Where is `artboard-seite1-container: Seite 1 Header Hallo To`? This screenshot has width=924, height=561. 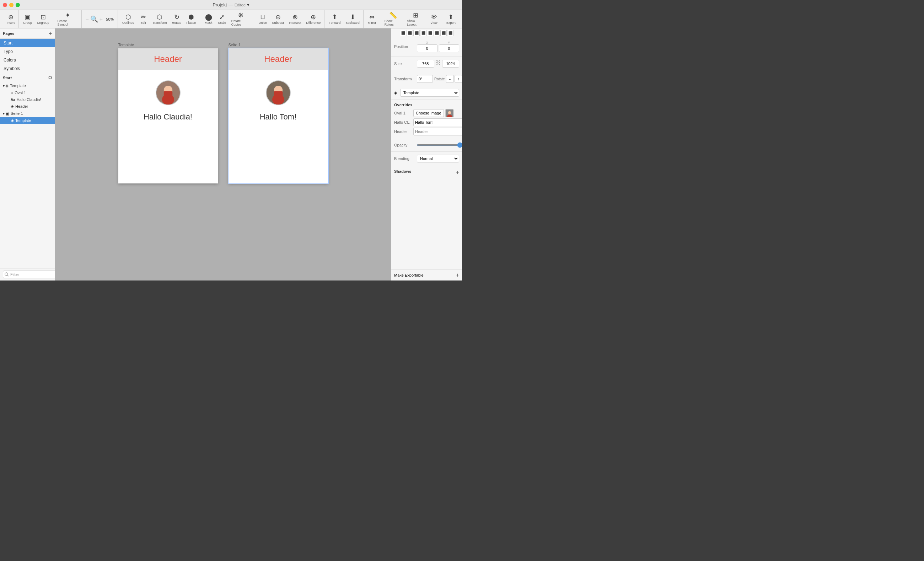
artboard-seite1-container: Seite 1 Header Hallo To is located at coordinates (278, 113).